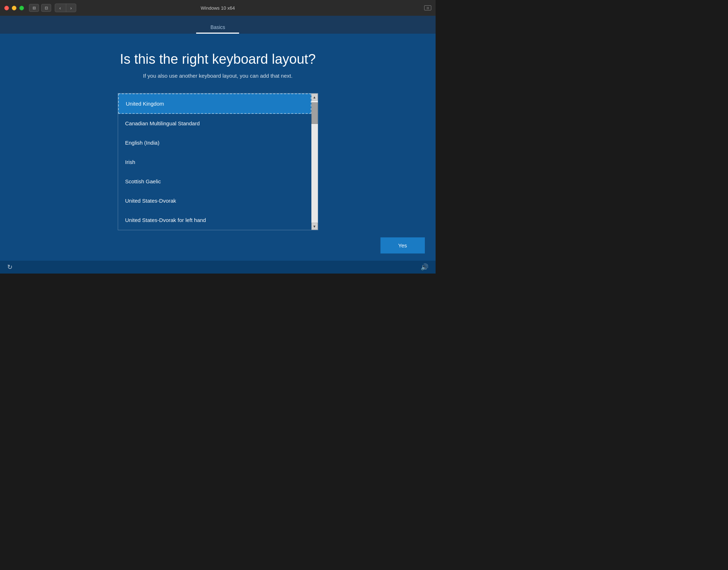  Describe the element at coordinates (60, 8) in the screenshot. I see `back-button: ‹` at that location.